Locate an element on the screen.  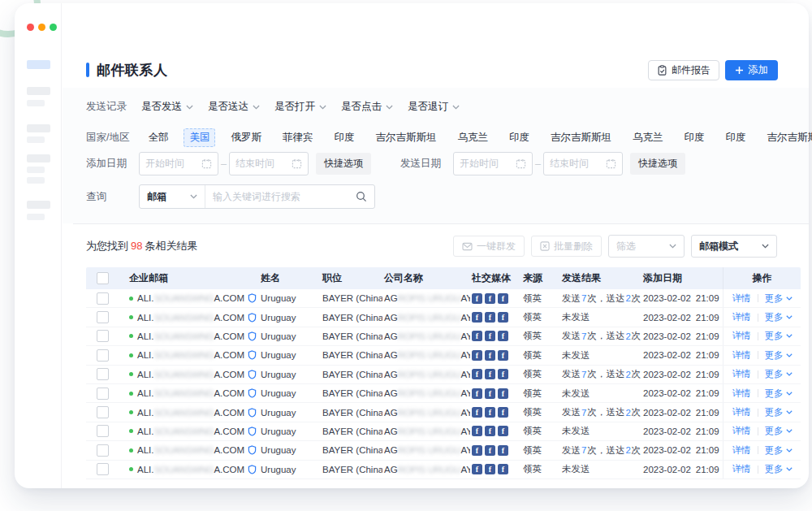
country-option: 美国 is located at coordinates (200, 138).